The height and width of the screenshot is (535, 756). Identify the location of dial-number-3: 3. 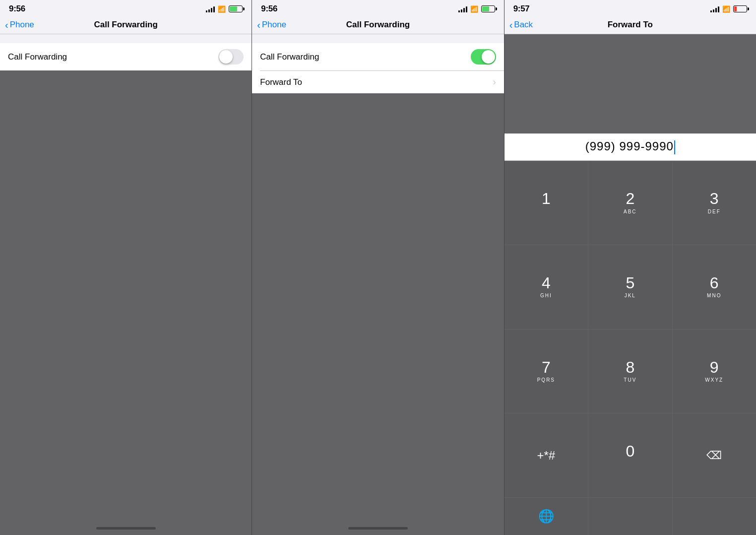
(714, 199).